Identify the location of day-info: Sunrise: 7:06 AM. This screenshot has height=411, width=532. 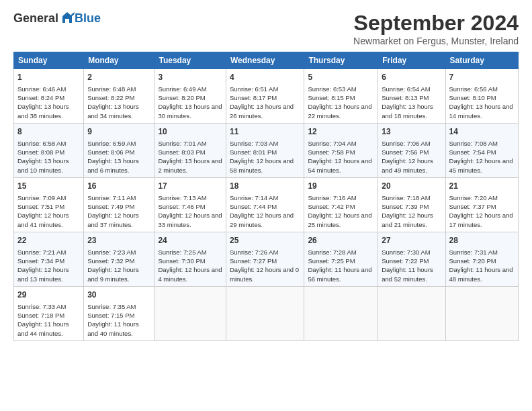
(406, 144).